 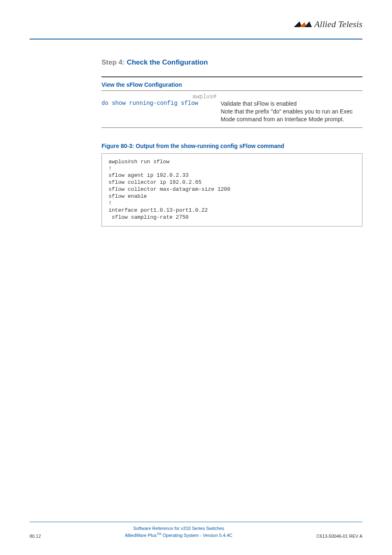 I want to click on footer-line2: AlliedWare PlusTM Operating System - Ver…, so click(x=179, y=535).